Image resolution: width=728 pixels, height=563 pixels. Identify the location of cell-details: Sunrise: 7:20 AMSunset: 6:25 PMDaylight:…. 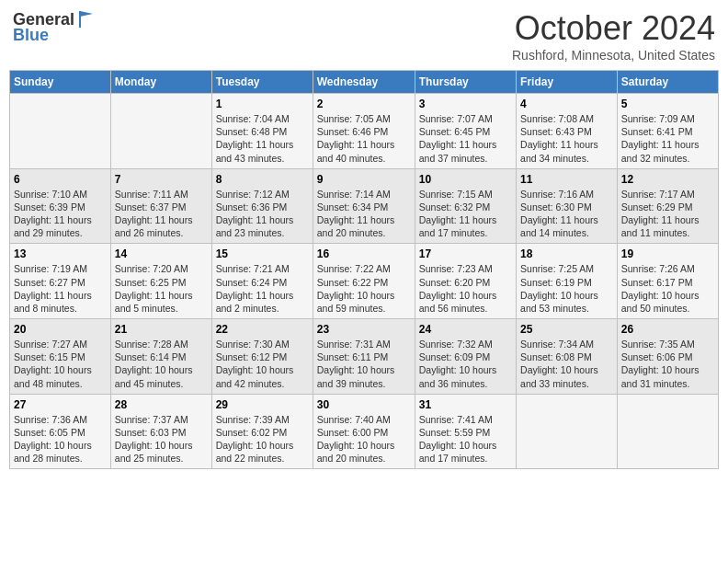
(154, 289).